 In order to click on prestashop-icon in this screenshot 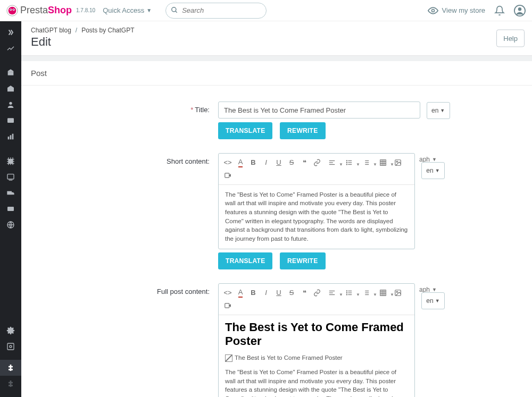, I will do `click(12, 11)`.